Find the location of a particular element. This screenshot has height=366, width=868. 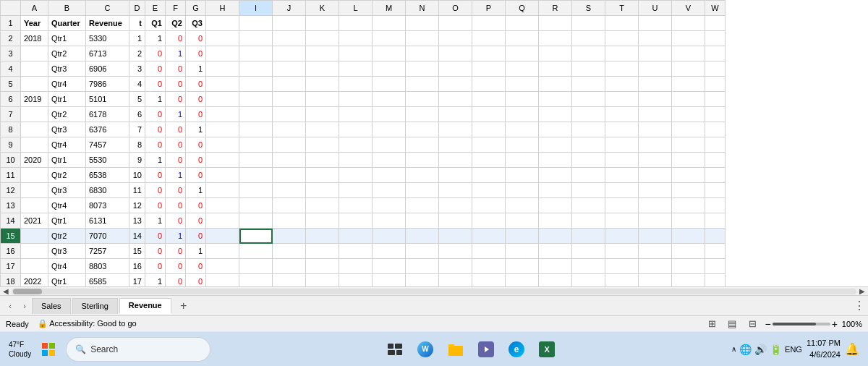

cell-M11 is located at coordinates (389, 175).